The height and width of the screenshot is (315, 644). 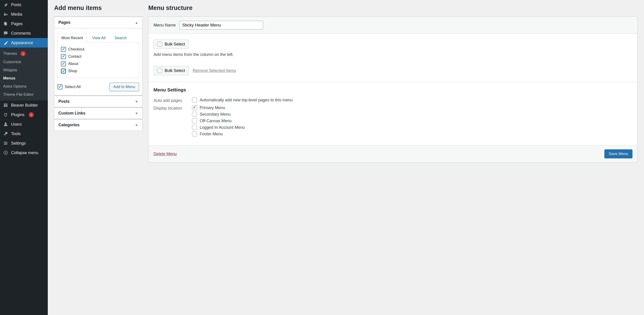 I want to click on sidebar-item-tools: Tools, so click(x=24, y=134).